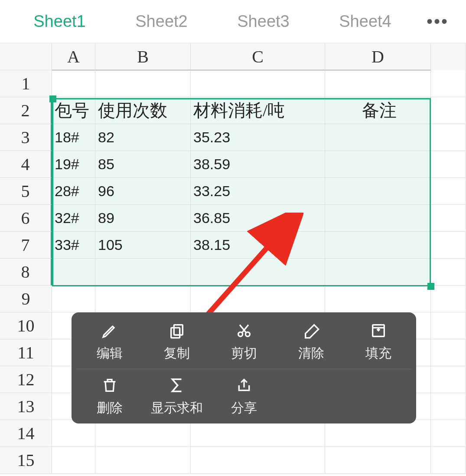 The width and height of the screenshot is (466, 476). Describe the element at coordinates (258, 138) in the screenshot. I see `cell-C3: 35.23` at that location.